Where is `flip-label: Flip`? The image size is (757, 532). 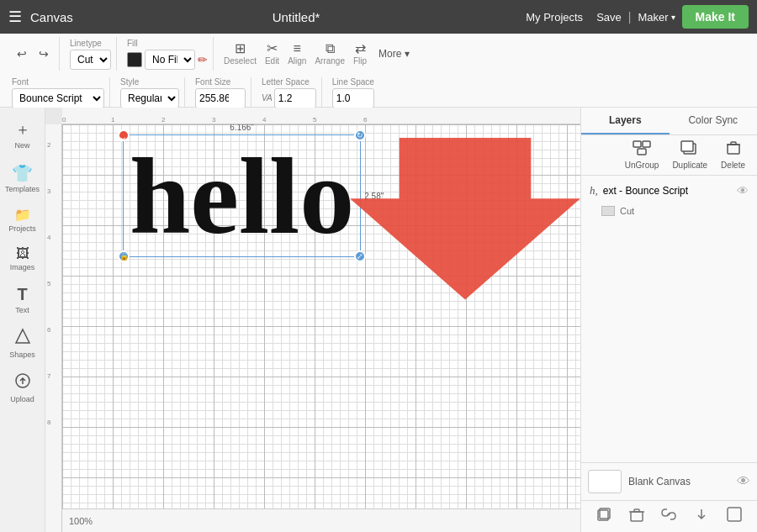 flip-label: Flip is located at coordinates (360, 61).